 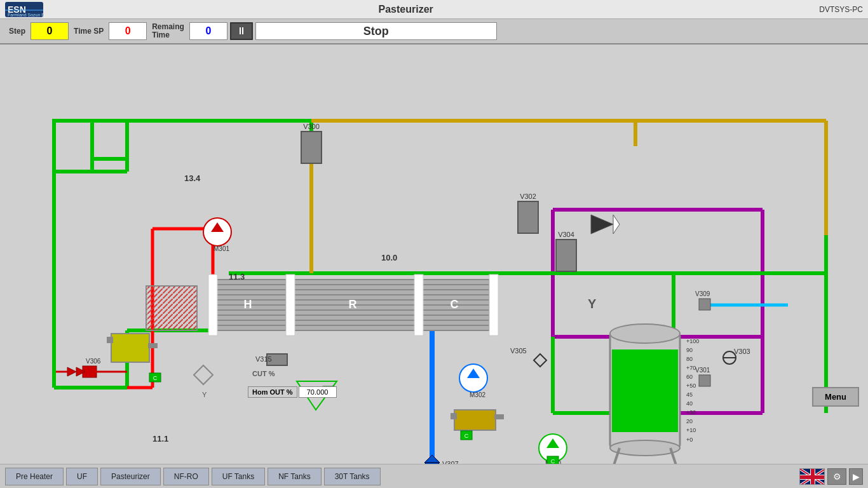 What do you see at coordinates (841, 10) in the screenshot?
I see `pc-name: DVTSYS-PC` at bounding box center [841, 10].